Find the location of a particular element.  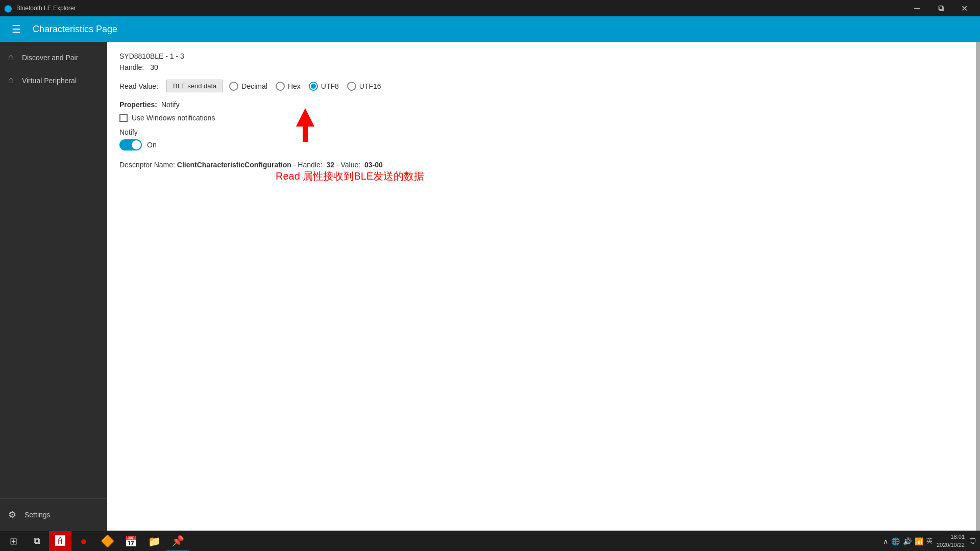

sidebar-item-discover: ⌂ Discover and Pair is located at coordinates (54, 57).